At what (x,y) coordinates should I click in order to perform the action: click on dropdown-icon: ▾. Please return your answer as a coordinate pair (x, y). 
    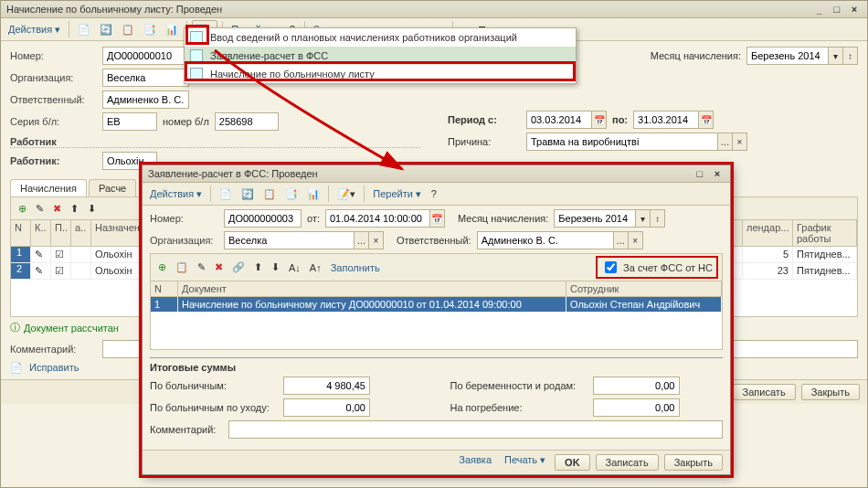
    Looking at the image, I should click on (643, 218).